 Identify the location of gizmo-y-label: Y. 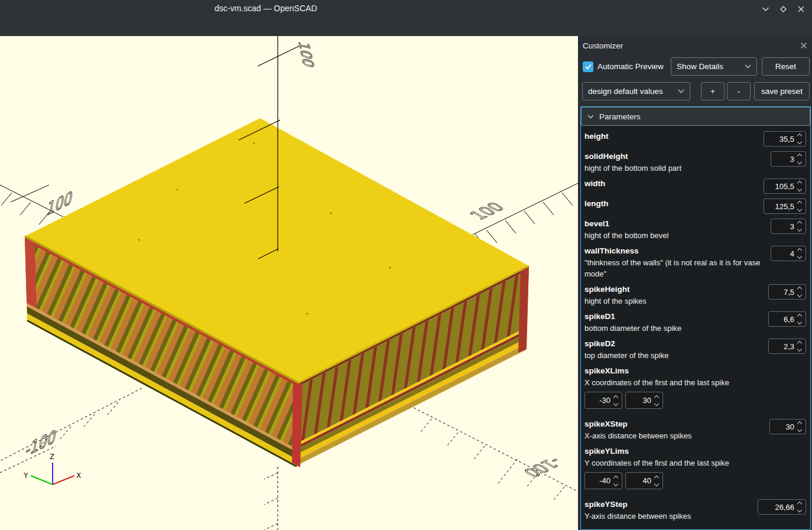
(26, 476).